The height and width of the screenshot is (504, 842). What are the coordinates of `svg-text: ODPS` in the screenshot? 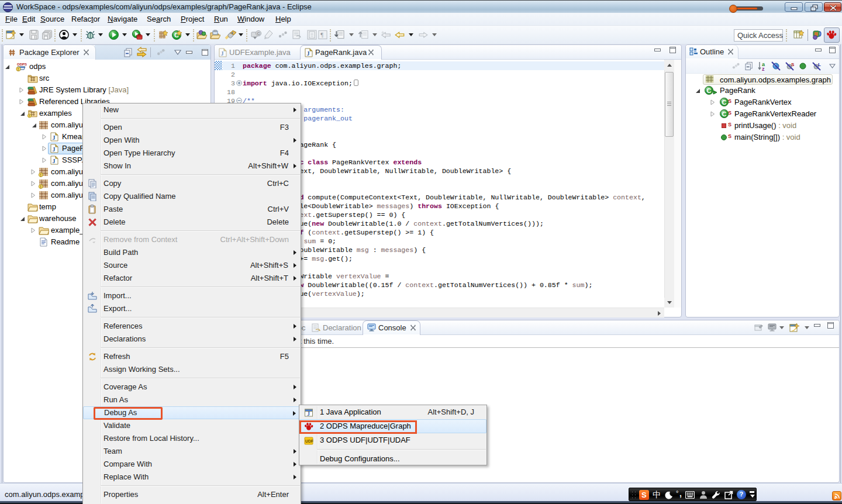 It's located at (22, 64).